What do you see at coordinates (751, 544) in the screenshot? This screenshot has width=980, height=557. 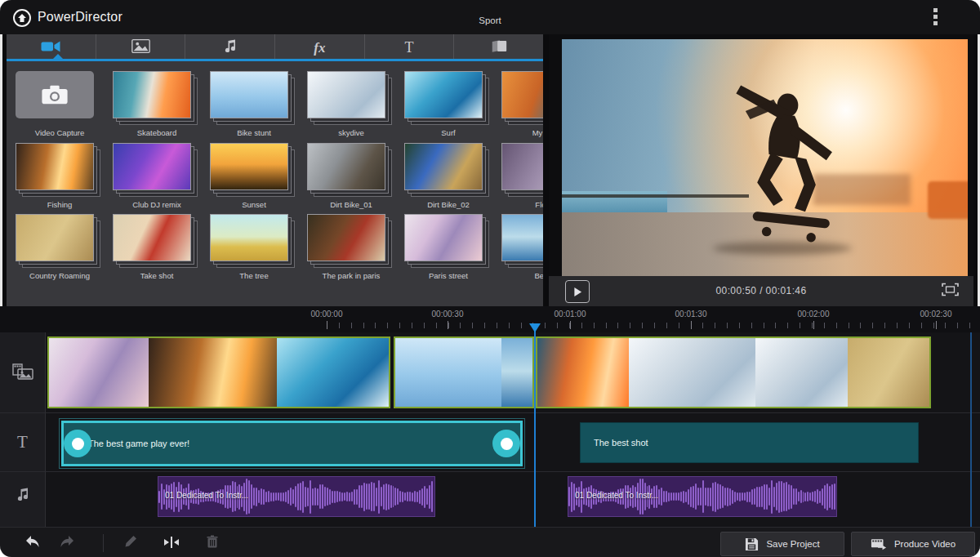 I see `save-disk-icon` at bounding box center [751, 544].